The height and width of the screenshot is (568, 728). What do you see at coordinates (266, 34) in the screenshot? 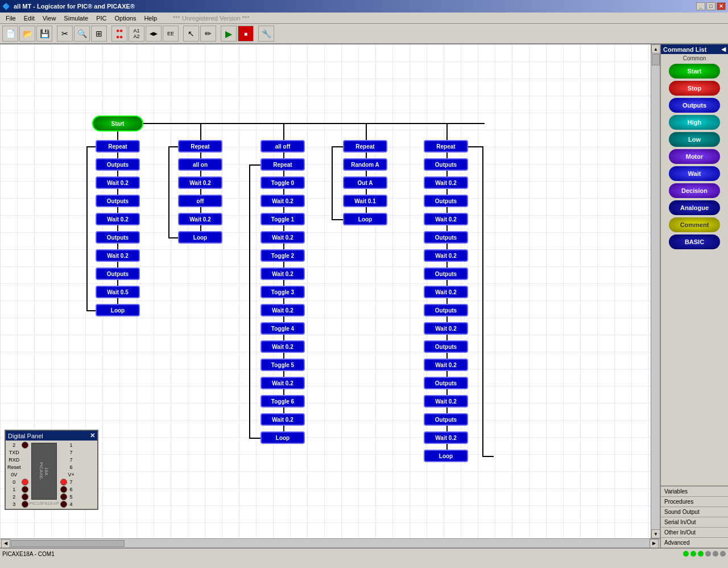
I see `magic-button: 🔧` at bounding box center [266, 34].